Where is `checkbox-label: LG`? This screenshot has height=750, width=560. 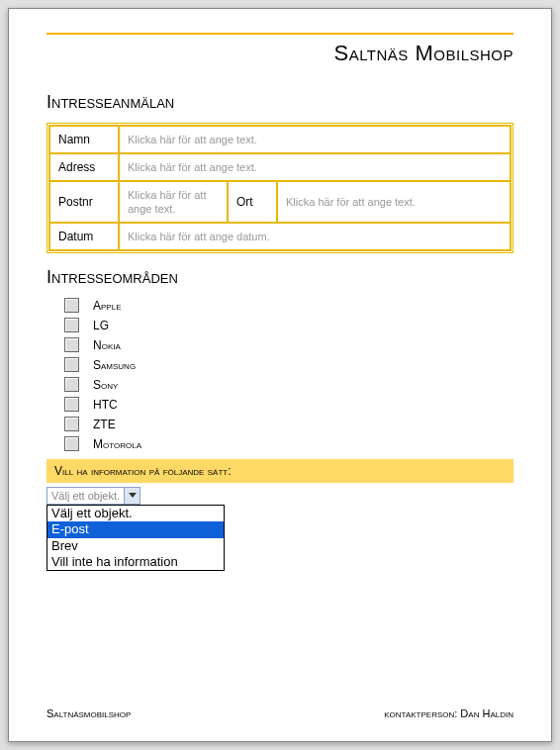
checkbox-label: LG is located at coordinates (101, 326).